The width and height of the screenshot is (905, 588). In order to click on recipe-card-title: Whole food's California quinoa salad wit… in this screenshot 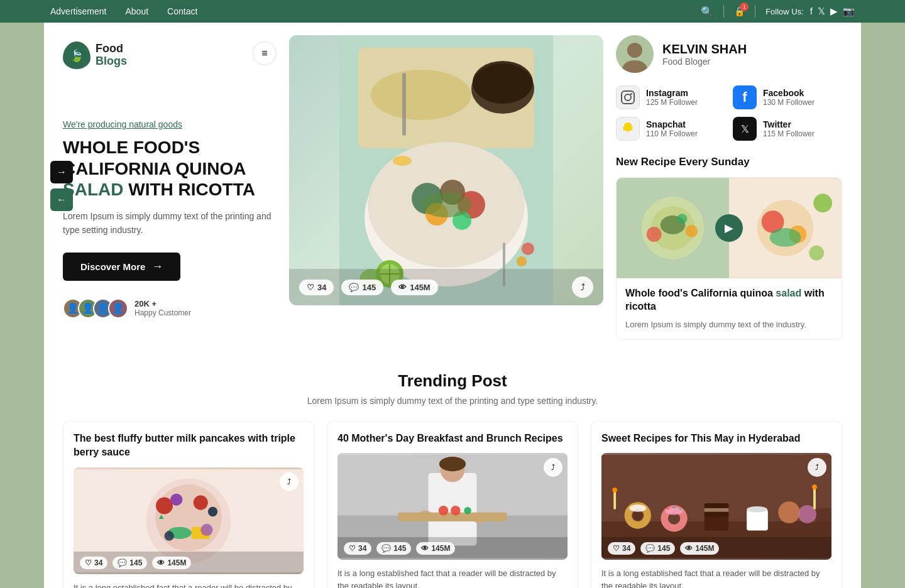, I will do `click(729, 300)`.